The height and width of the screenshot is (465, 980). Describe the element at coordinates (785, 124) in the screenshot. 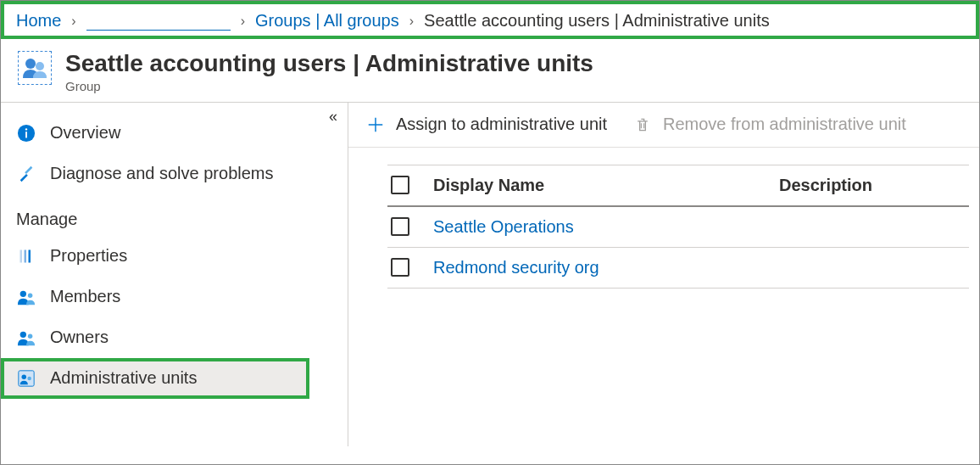

I see `toolbar-label: Remove from administrative unit` at that location.